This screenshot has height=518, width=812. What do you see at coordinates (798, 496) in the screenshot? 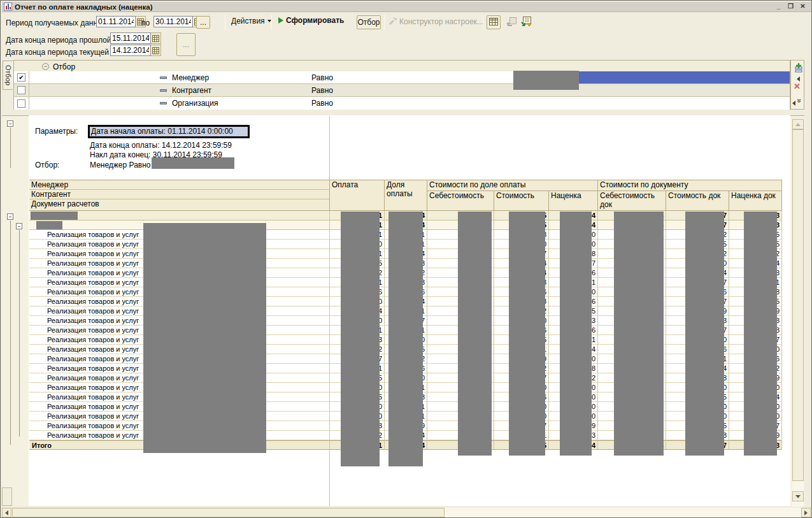
I see `scroll-down-button` at bounding box center [798, 496].